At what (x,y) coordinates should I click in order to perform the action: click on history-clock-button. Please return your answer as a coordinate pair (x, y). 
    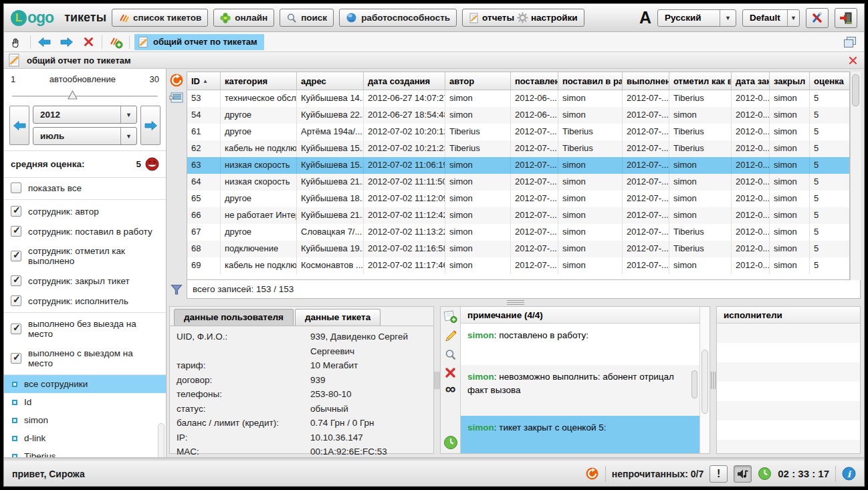
    Looking at the image, I should click on (451, 443).